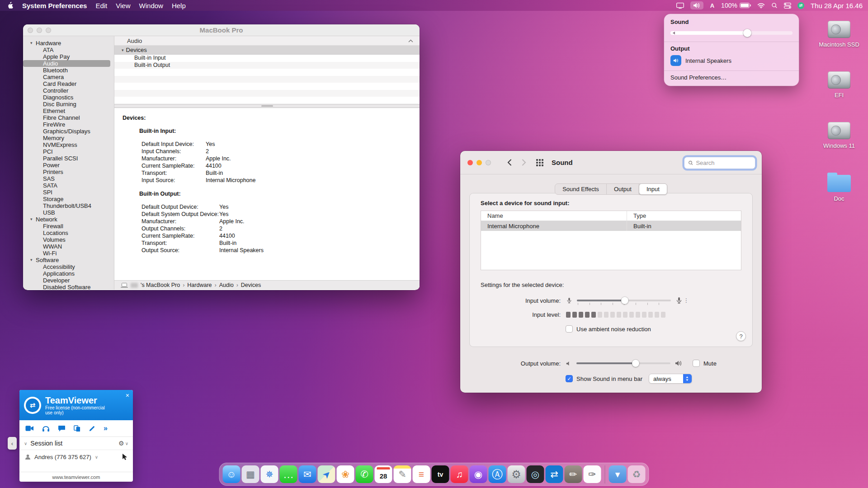 The width and height of the screenshot is (868, 488). Describe the element at coordinates (10, 5) in the screenshot. I see `apple-menu` at that location.